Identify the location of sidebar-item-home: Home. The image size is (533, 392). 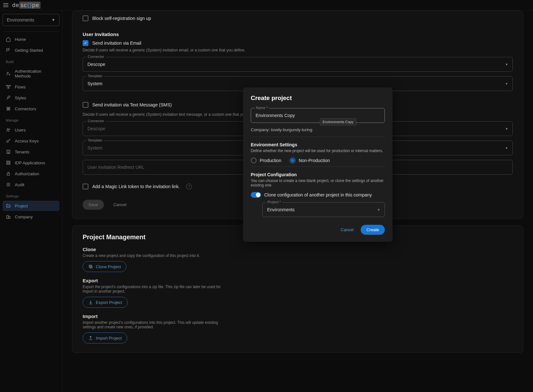
(31, 39).